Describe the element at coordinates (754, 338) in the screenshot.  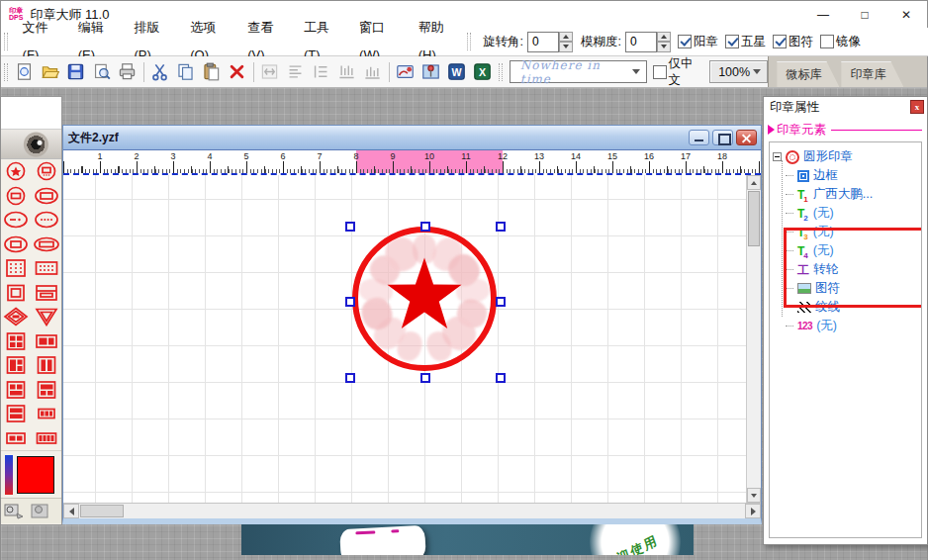
I see `vertical-scrollbar` at that location.